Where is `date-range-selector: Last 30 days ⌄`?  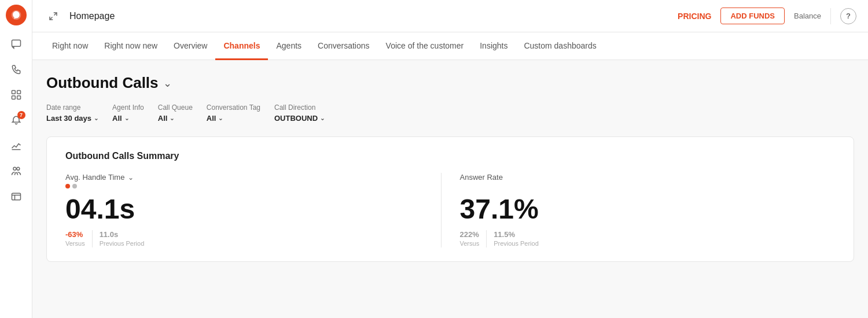 date-range-selector: Last 30 days ⌄ is located at coordinates (72, 118).